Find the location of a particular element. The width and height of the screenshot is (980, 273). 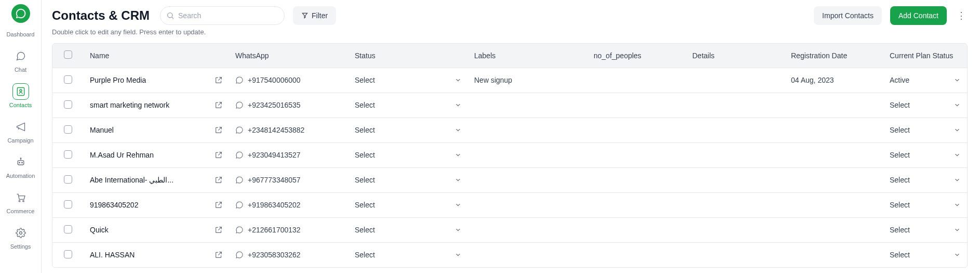

column-header-labels: Labels is located at coordinates (528, 56).